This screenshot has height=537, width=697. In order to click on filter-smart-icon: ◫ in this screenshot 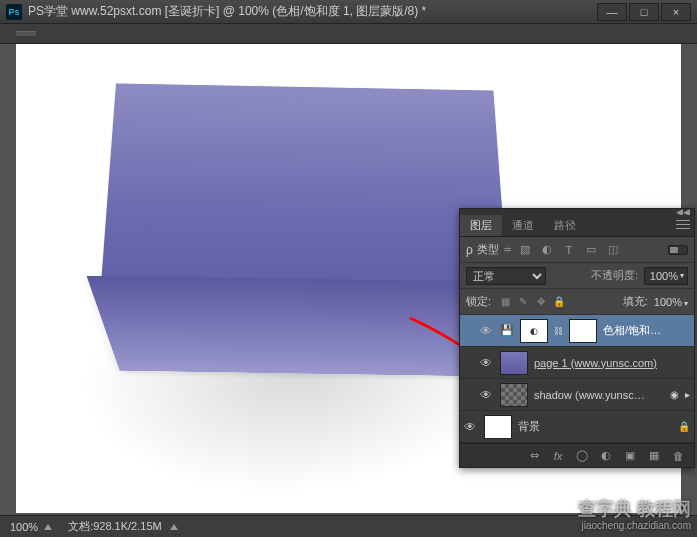, I will do `click(613, 250)`.